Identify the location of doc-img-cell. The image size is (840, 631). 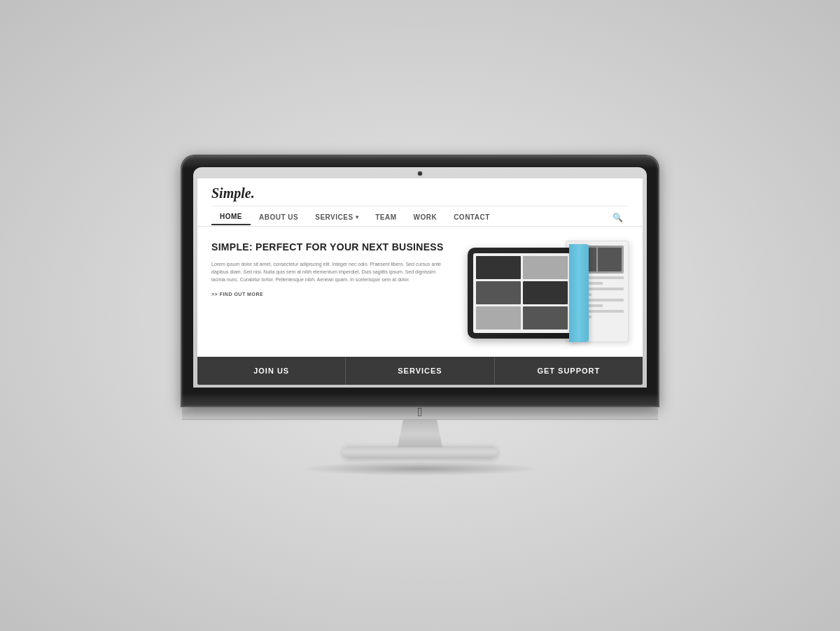
(610, 260).